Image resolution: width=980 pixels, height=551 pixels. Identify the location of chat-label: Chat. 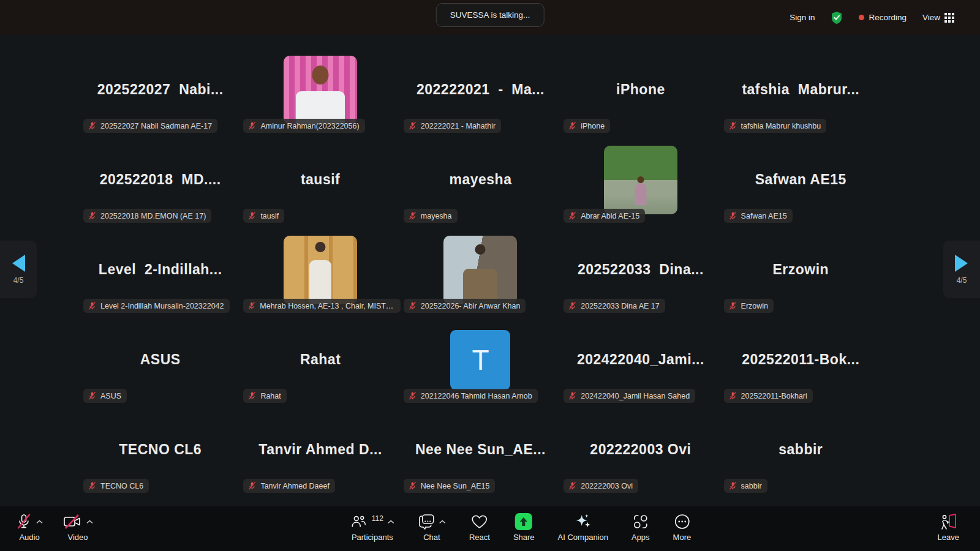
(431, 538).